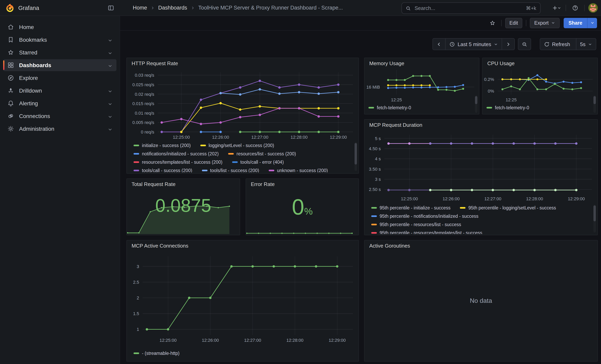 The width and height of the screenshot is (601, 364). I want to click on legend-label: 95th percentile - resources/list - succe…, so click(420, 225).